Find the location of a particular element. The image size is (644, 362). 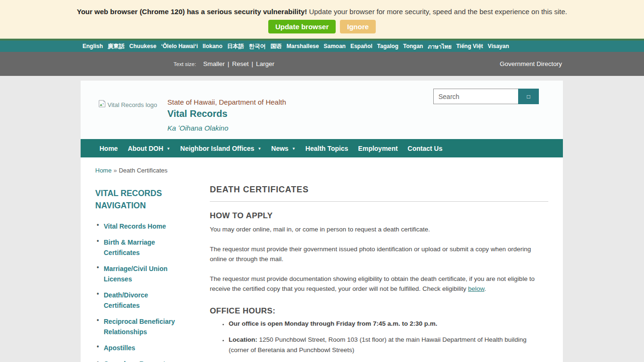

language-link-chuukese: Chuukese is located at coordinates (142, 46).